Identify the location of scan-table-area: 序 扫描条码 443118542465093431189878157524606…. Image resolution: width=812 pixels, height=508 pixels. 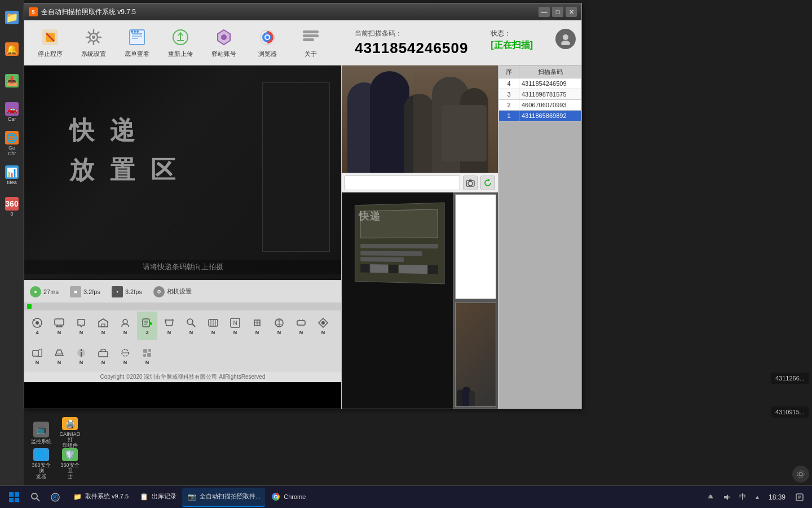
(540, 237).